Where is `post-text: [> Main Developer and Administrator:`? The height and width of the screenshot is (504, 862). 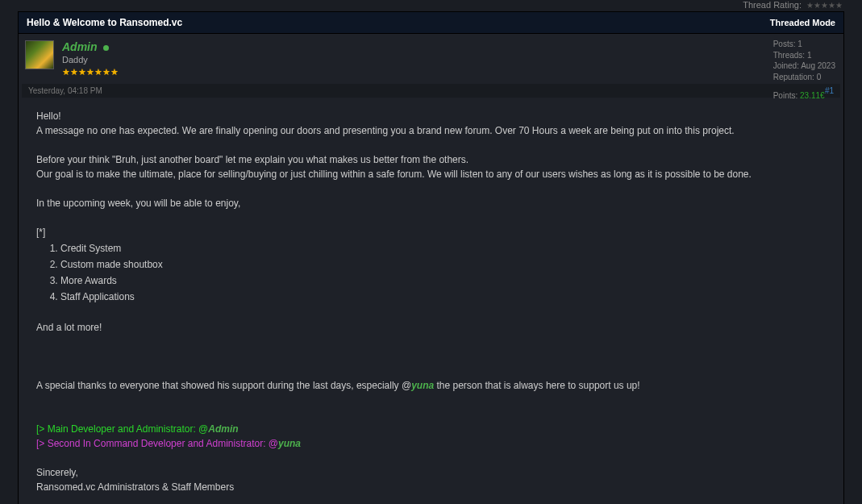
post-text: [> Main Developer and Administrator: is located at coordinates (118, 429).